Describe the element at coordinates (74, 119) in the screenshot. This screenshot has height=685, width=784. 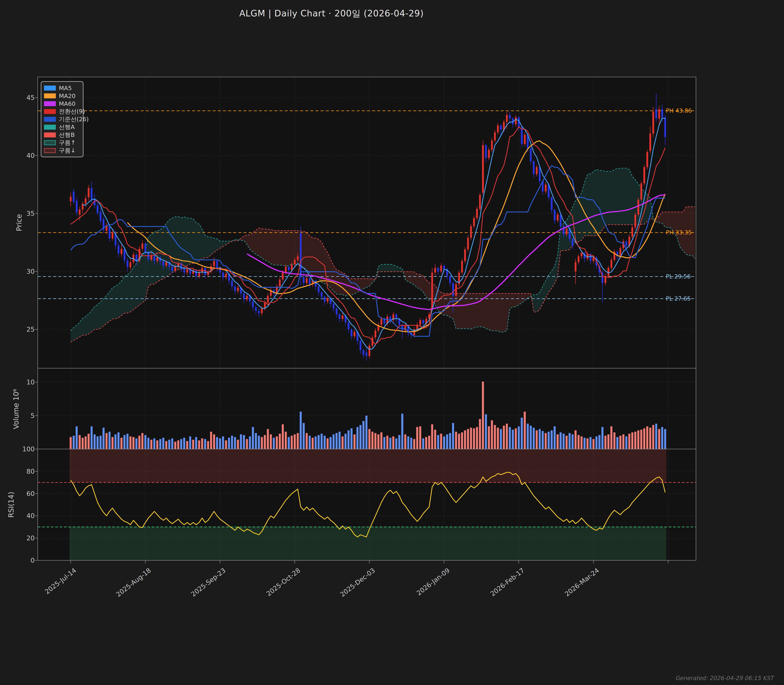
I see `legend-item-label: 기준선(26)` at that location.